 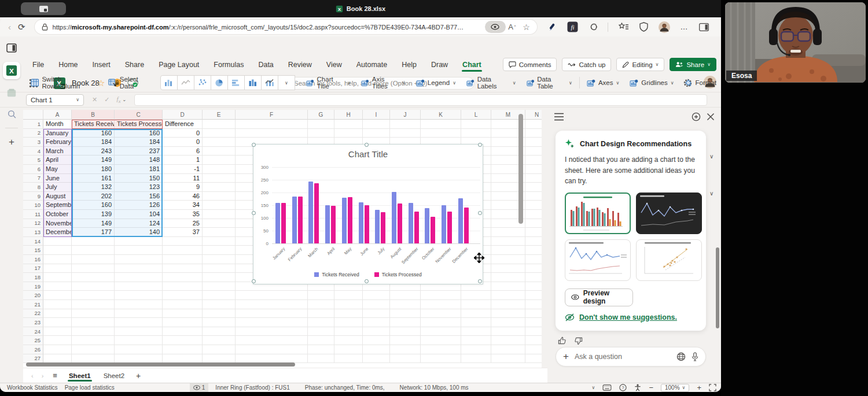 What do you see at coordinates (139, 341) in the screenshot?
I see `cell-C25` at bounding box center [139, 341].